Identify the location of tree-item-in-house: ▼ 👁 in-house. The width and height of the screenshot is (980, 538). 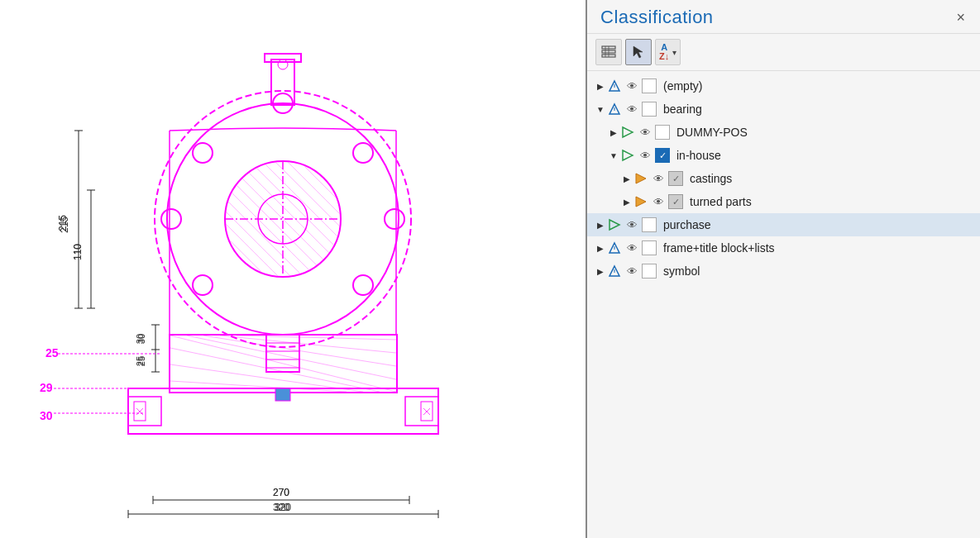
(791, 155).